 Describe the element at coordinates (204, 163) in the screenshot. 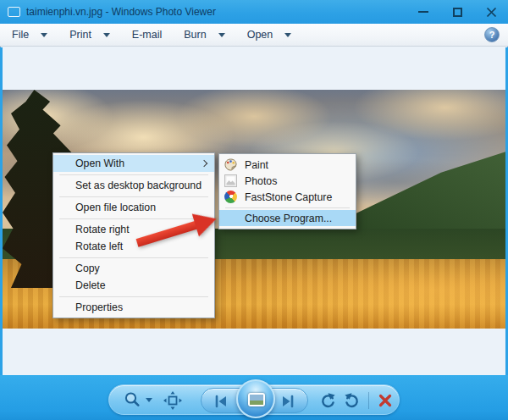

I see `submenu-arrow-icon` at that location.